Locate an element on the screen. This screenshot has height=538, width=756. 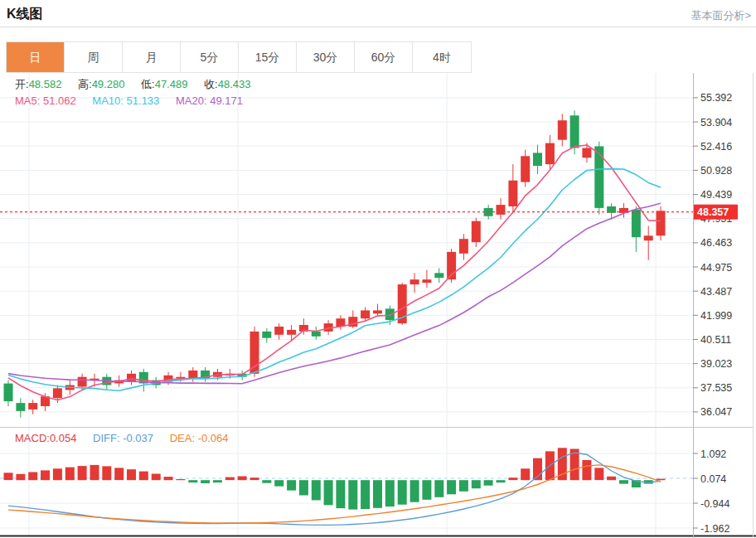
macd-tick-label: 1.092 is located at coordinates (713, 454).